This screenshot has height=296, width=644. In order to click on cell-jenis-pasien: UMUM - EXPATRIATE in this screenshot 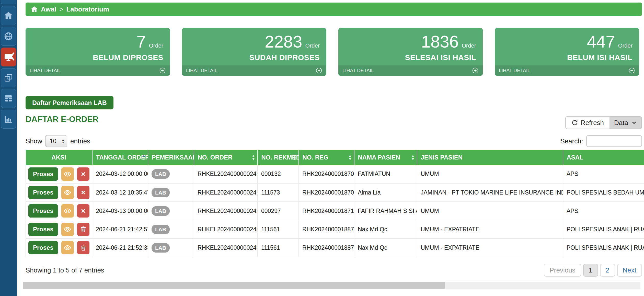, I will do `click(490, 229)`.